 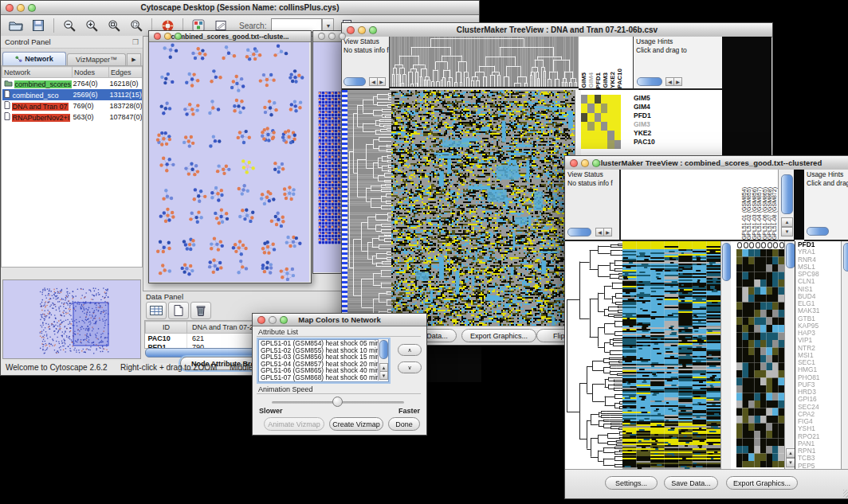 I want to click on export-graphics-button: Export Graphics..., so click(x=499, y=336).